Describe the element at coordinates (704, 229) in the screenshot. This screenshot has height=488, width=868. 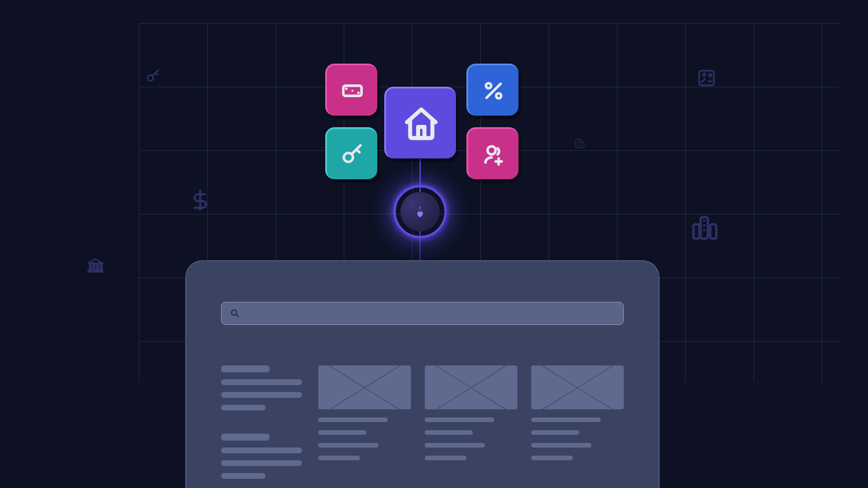
I see `towers-icon` at that location.